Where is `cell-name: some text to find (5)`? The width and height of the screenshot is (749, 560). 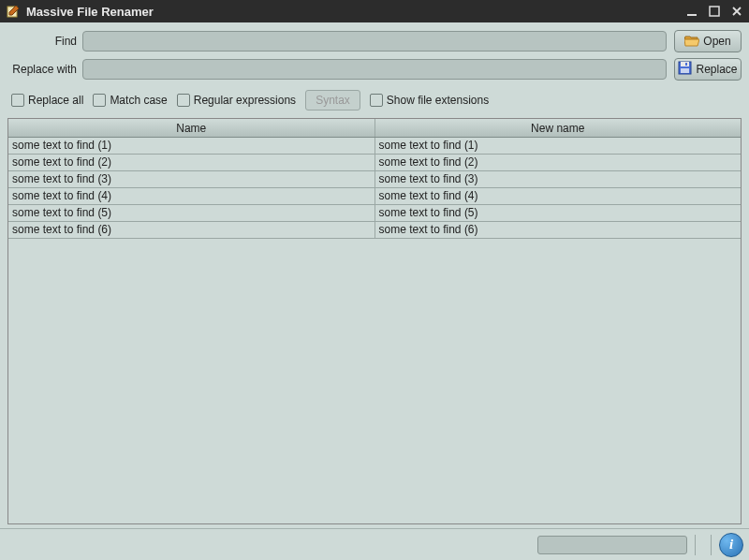 cell-name: some text to find (5) is located at coordinates (192, 214).